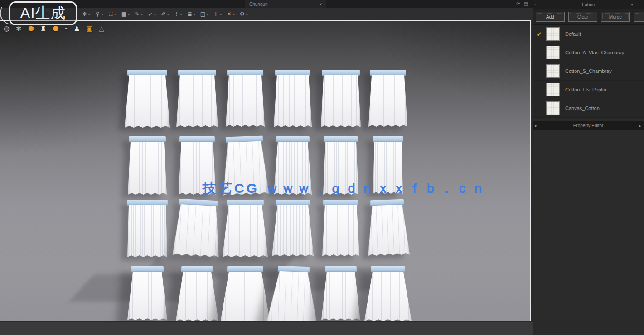  What do you see at coordinates (163, 14) in the screenshot?
I see `trace-tool-icon: ✐` at bounding box center [163, 14].